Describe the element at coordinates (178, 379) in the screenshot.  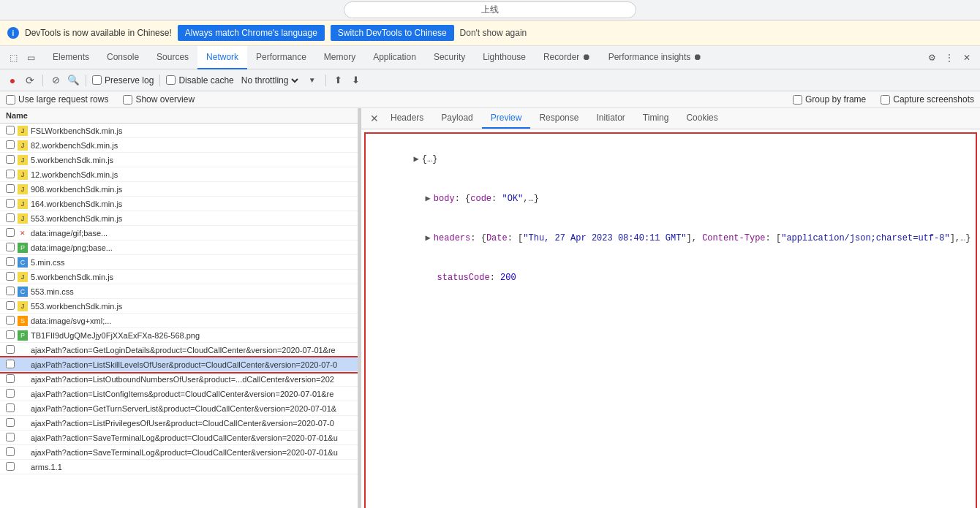
I see `list-item: ajaxPath?action=ListOutboundNumbersOfUse…` at that location.